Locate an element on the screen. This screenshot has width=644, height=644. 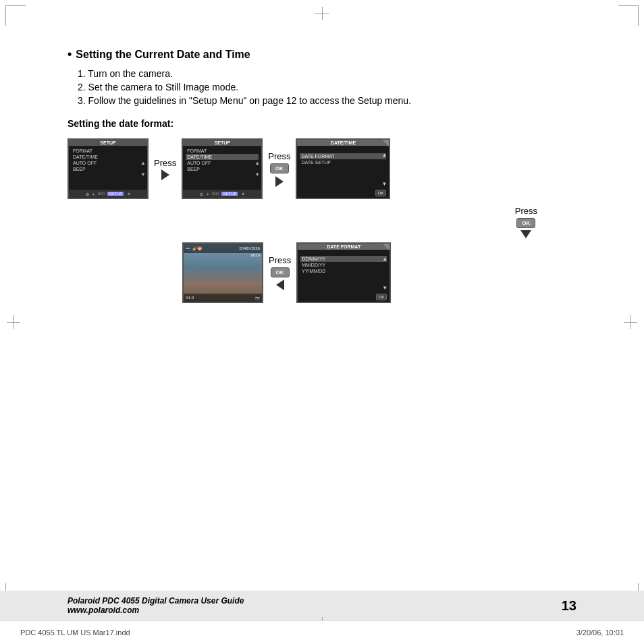
steps-list: 1. Turn on the camera. 2. Set the camera… is located at coordinates (327, 87).